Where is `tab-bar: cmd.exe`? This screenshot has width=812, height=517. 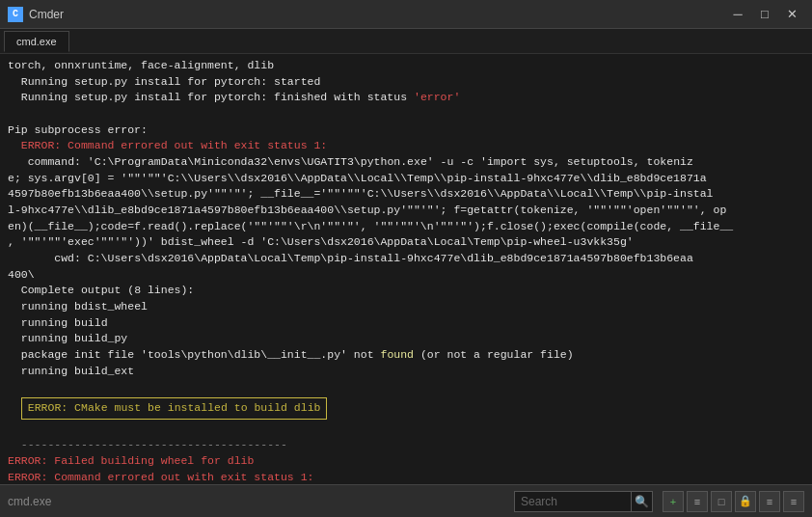
tab-bar: cmd.exe is located at coordinates (406, 41).